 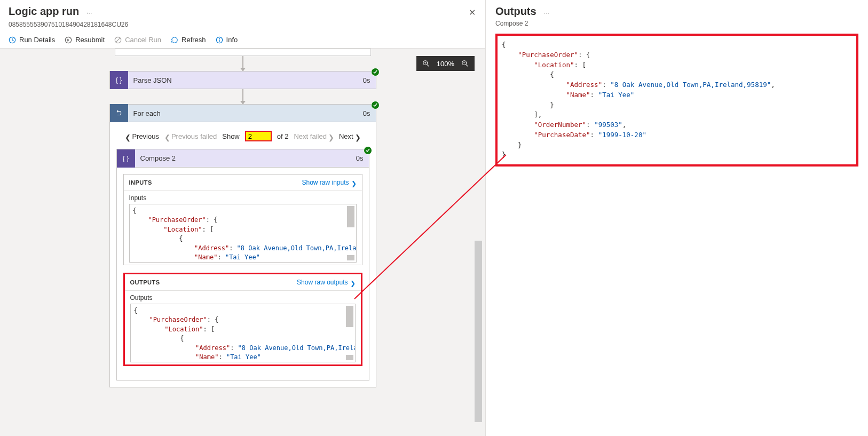 I want to click on step-title: Parse JSON, so click(x=243, y=80).